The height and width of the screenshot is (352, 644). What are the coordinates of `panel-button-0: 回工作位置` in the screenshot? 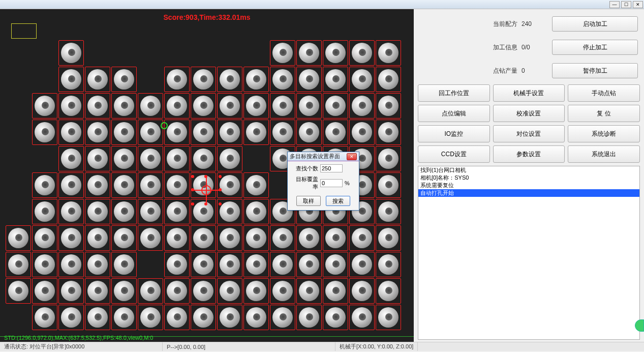 It's located at (454, 93).